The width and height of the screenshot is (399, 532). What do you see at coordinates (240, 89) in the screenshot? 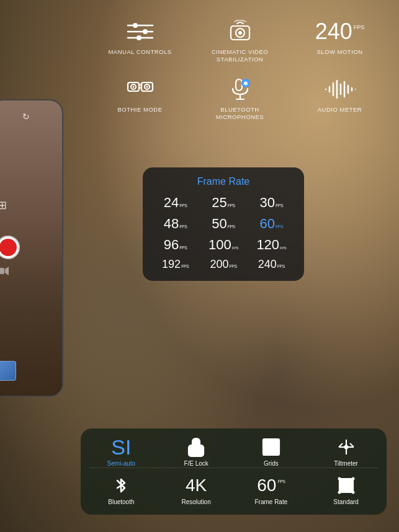
I see `bluetooth-mic-icon: ✱` at bounding box center [240, 89].